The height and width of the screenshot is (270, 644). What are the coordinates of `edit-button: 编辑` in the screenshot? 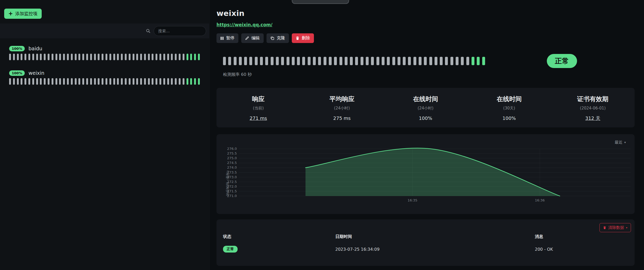 It's located at (252, 38).